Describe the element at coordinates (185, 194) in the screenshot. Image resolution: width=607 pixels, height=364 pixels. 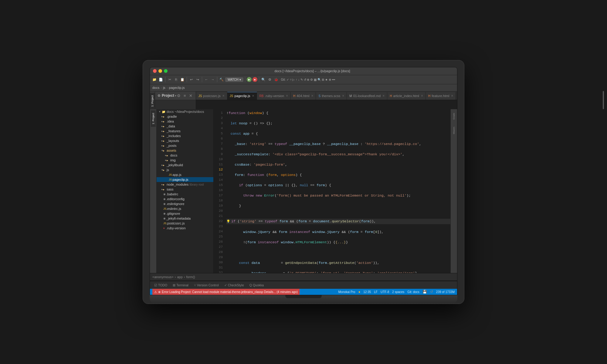
I see `tree-babelrc: ◉ .babelrc` at that location.